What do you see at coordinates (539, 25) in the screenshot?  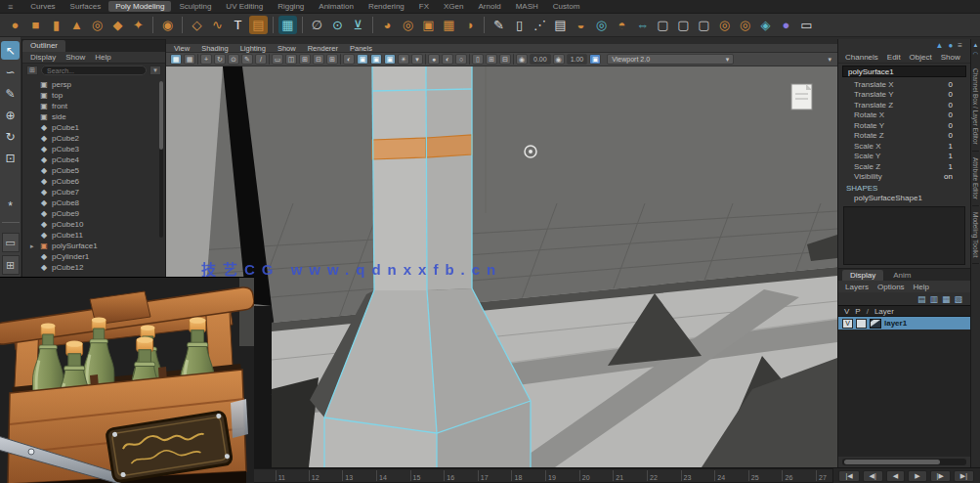 I see `dashed-line-icon: ⋰` at bounding box center [539, 25].